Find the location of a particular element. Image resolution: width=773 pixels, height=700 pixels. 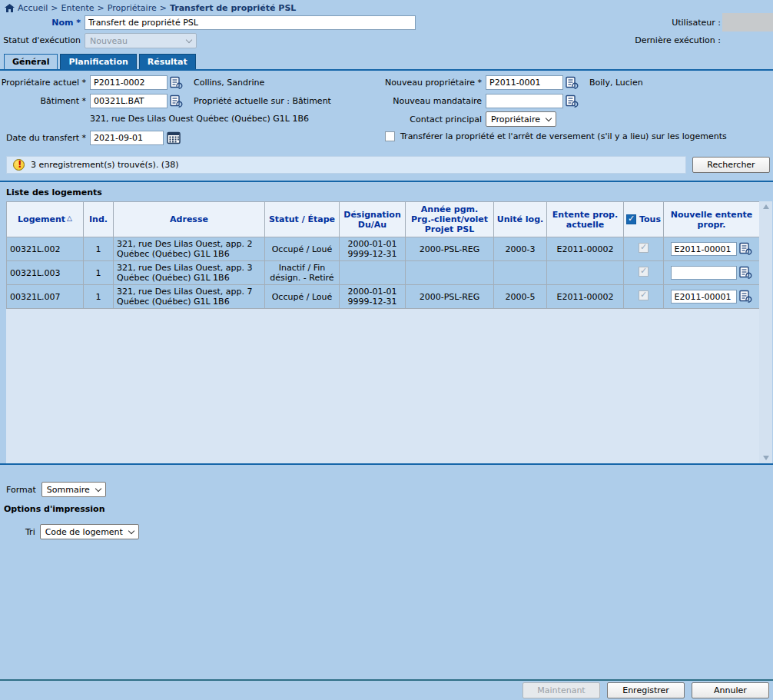

scroll-up-icon is located at coordinates (766, 207).